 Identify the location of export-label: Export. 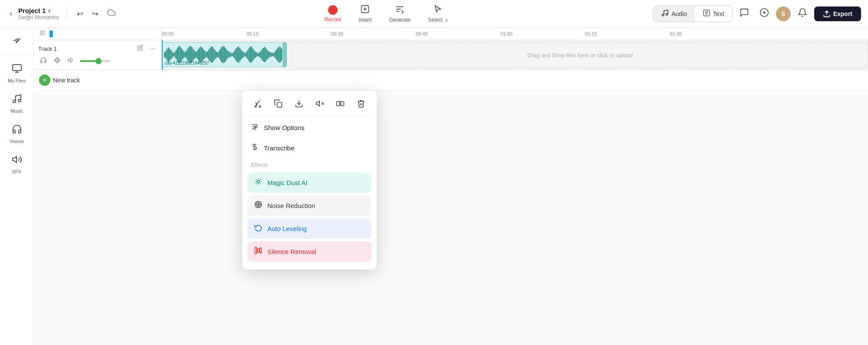
(843, 14).